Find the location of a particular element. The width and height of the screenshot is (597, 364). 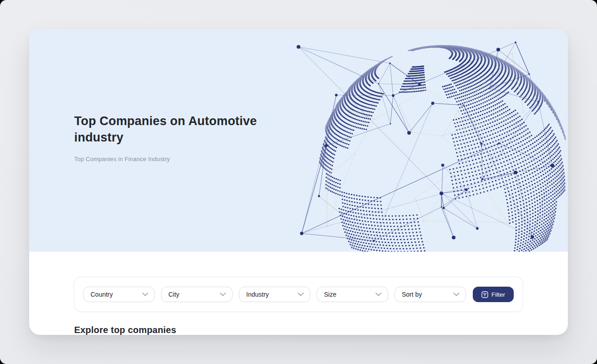

filter-dropdown-sort-by: Sort by is located at coordinates (430, 294).